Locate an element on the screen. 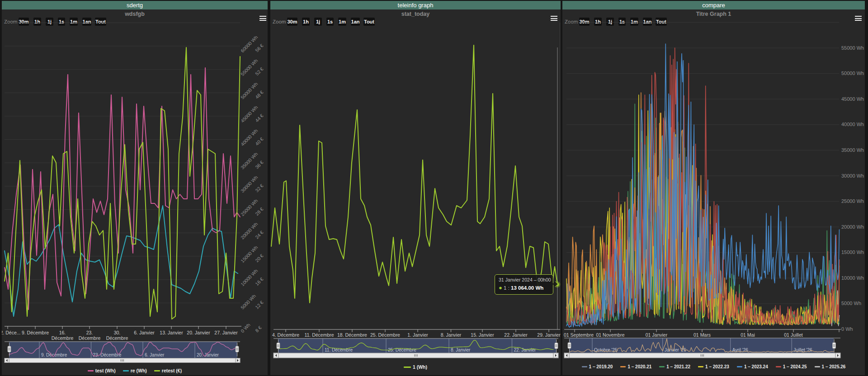  svg-text: 56 € is located at coordinates (259, 48).